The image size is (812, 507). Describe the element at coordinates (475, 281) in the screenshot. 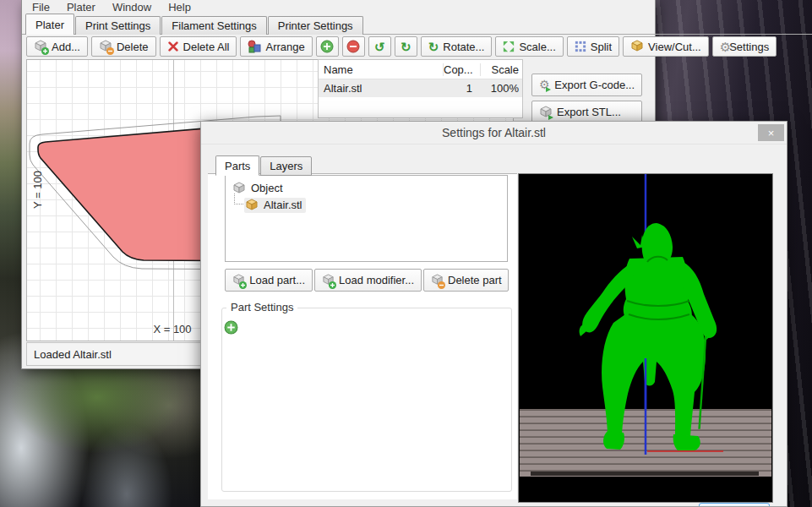

I see `delete-part-label: Delete part` at that location.